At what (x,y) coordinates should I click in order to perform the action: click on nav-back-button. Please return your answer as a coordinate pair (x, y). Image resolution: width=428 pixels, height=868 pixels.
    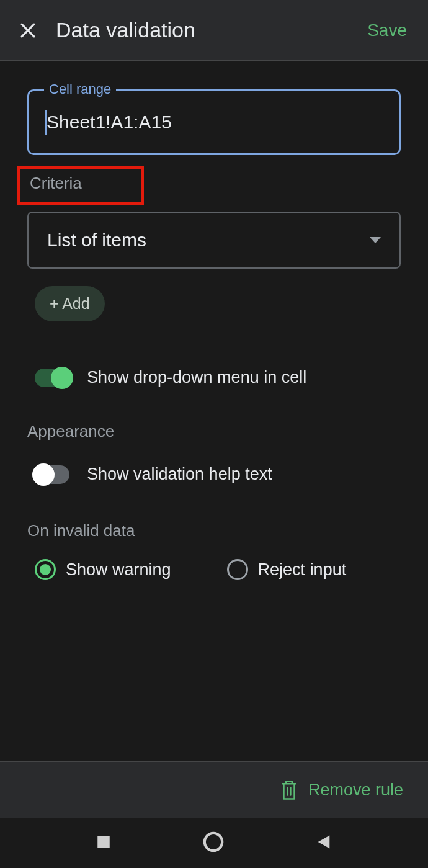
    Looking at the image, I should click on (324, 843).